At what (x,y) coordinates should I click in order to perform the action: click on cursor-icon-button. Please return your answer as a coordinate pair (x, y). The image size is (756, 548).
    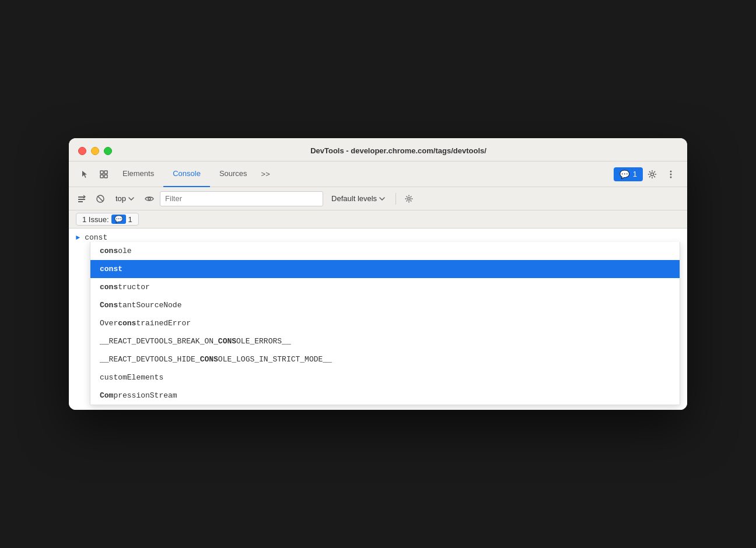
    Looking at the image, I should click on (85, 174).